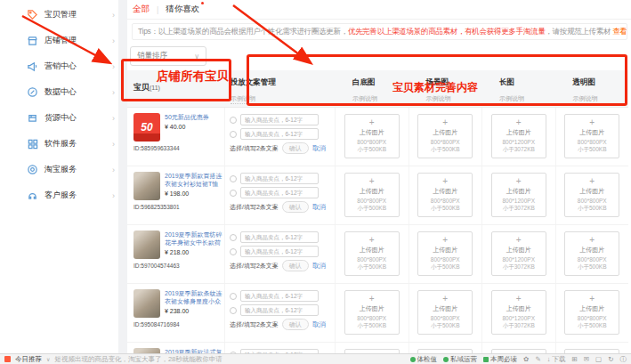  I want to click on product-image: 50, so click(147, 127).